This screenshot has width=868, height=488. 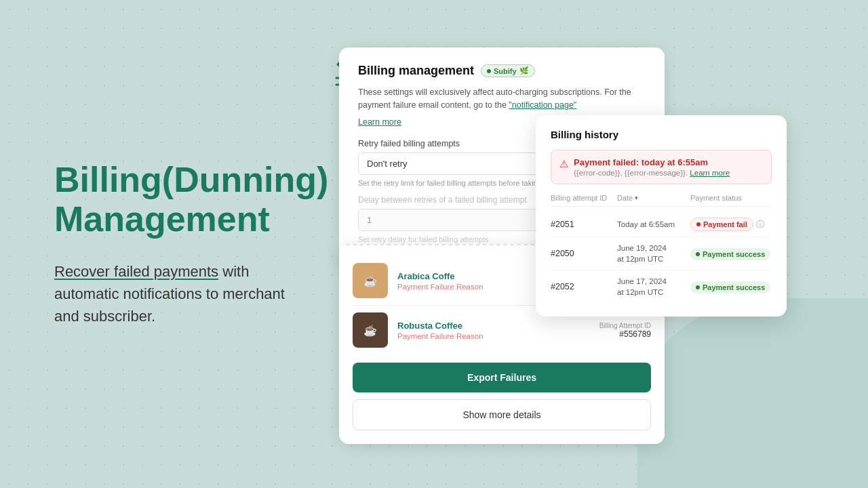 What do you see at coordinates (524, 70) in the screenshot?
I see `badge-leaf-icon: 🌿` at bounding box center [524, 70].